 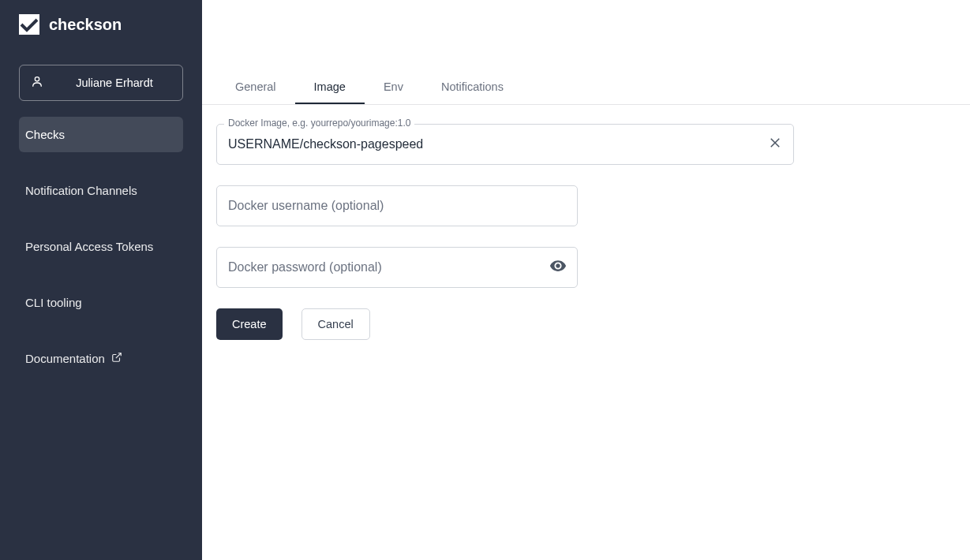 I want to click on docker-image-input, so click(x=505, y=144).